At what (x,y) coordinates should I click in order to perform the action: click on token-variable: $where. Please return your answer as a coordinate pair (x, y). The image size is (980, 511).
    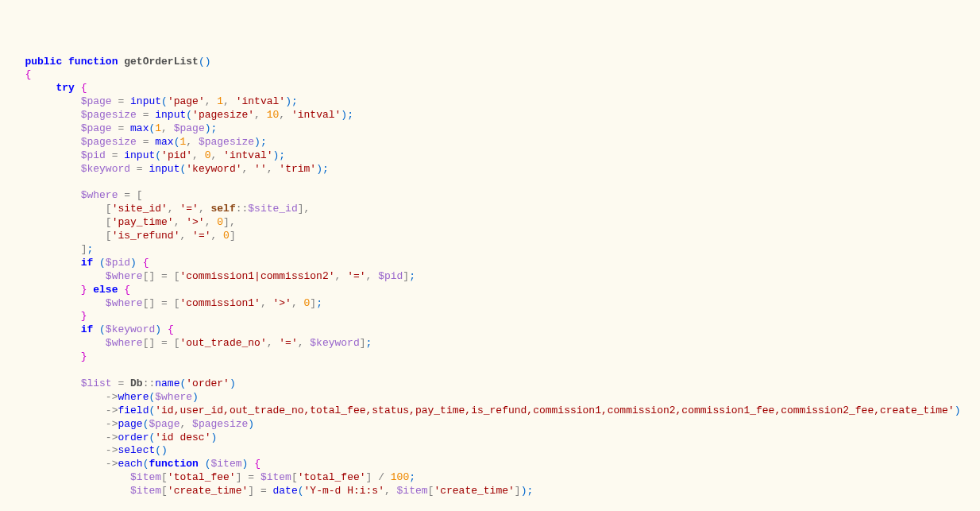
    Looking at the image, I should click on (124, 277).